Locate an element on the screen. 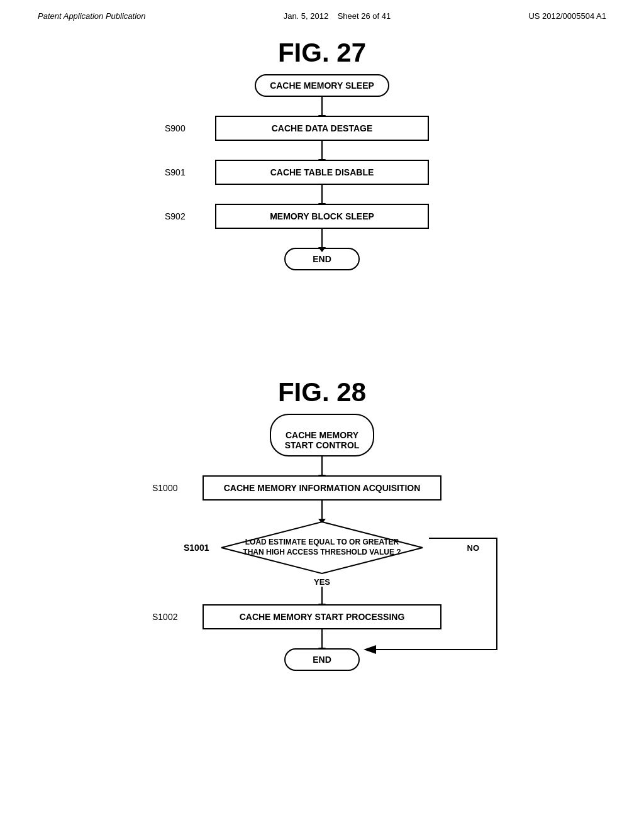  page-header: Patent Application Publication Jan. 5, 2… is located at coordinates (322, 10).